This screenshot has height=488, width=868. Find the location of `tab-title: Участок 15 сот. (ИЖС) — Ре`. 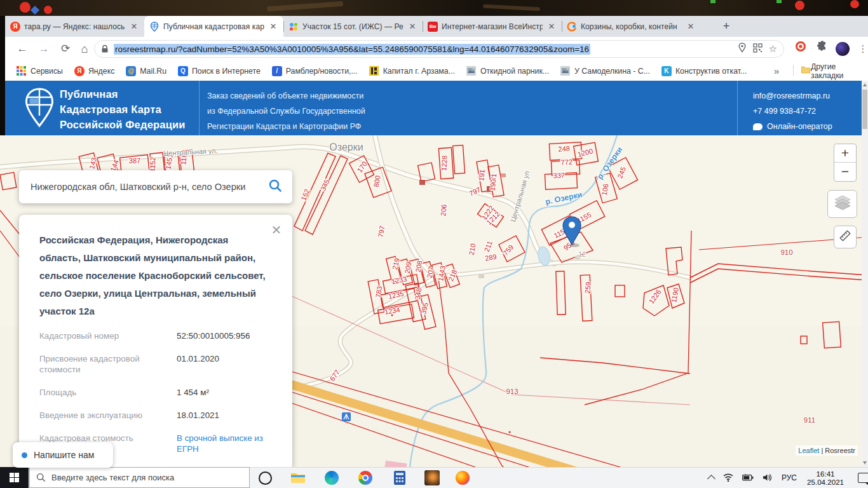

tab-title: Участок 15 сот. (ИЖС) — Ре is located at coordinates (353, 27).